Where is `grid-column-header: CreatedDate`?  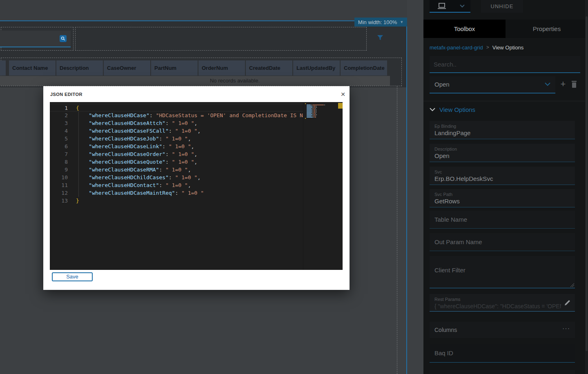 grid-column-header: CreatedDate is located at coordinates (269, 68).